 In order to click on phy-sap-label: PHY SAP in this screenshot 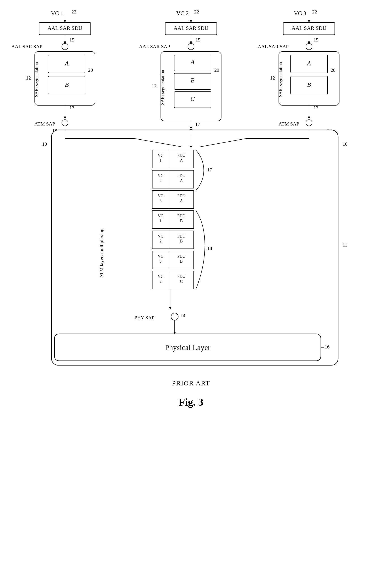, I will do `click(144, 318)`.